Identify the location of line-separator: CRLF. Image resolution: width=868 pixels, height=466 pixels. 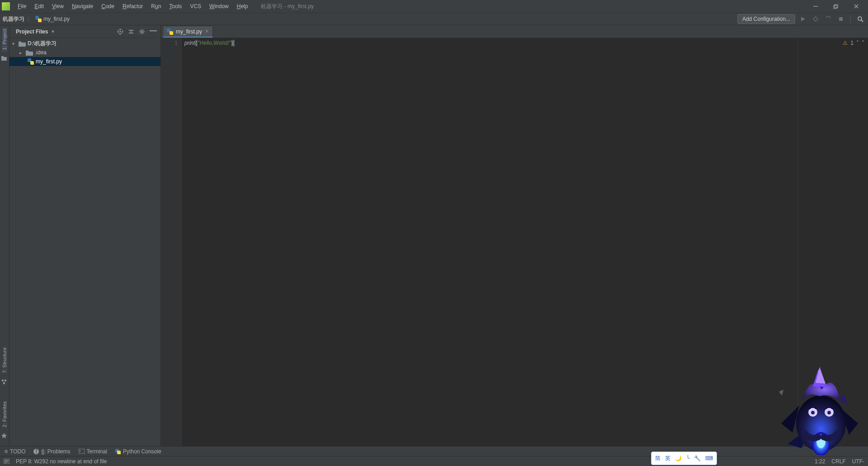
(838, 461).